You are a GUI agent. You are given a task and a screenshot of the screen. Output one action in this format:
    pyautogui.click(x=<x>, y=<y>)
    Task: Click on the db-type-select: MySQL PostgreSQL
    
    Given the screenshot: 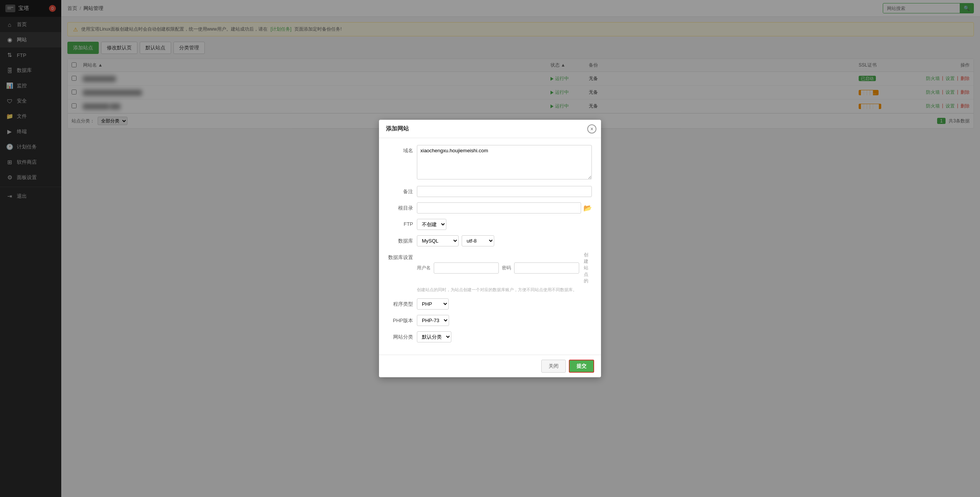 What is the action you would take?
    pyautogui.click(x=438, y=241)
    